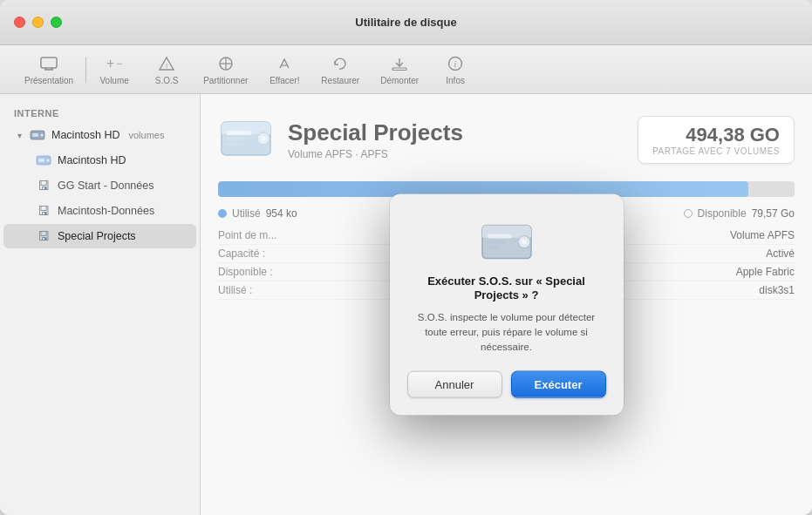 The height and width of the screenshot is (515, 812). What do you see at coordinates (455, 80) in the screenshot?
I see `infos-label: Infos` at bounding box center [455, 80].